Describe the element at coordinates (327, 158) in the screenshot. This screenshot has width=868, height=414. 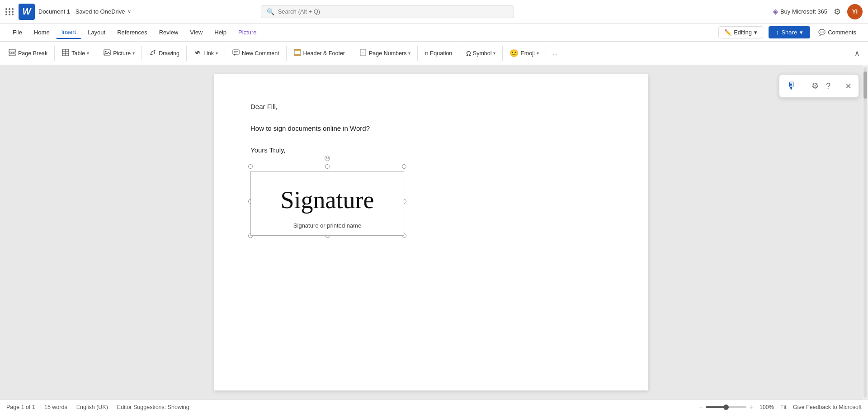
I see `rotate-circle-icon: ↻` at that location.